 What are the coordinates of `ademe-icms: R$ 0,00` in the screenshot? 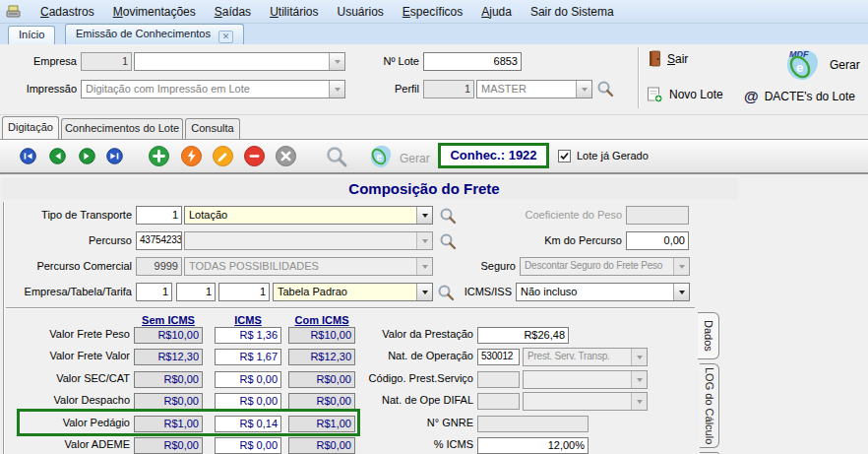 It's located at (248, 445).